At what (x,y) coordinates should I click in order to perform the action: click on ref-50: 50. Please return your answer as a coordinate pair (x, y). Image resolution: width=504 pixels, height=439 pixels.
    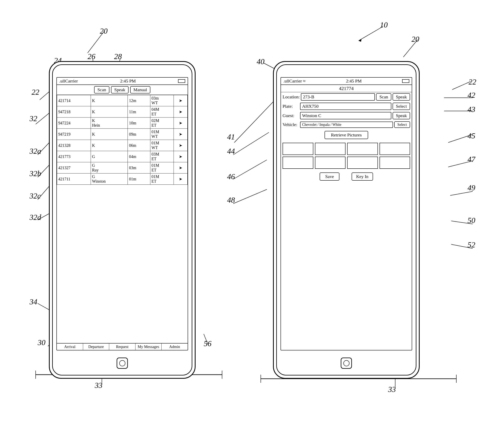
    Looking at the image, I should click on (471, 220).